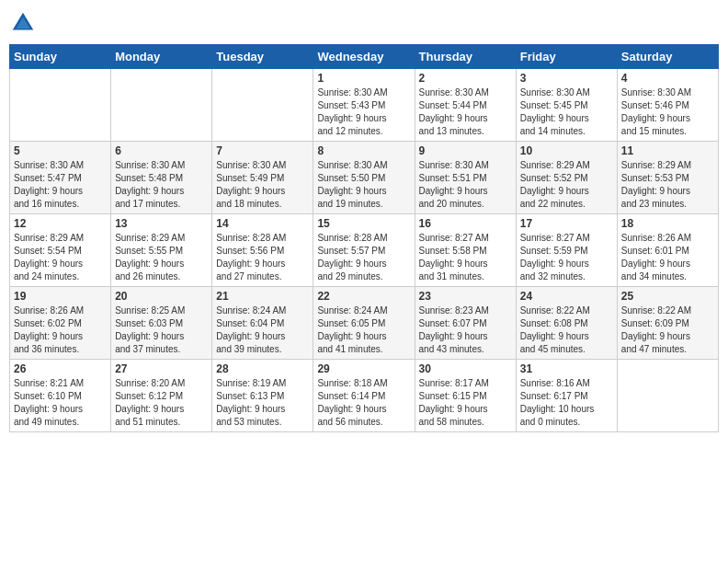  Describe the element at coordinates (263, 250) in the screenshot. I see `calendar-cell: 14Sunrise: 8:28 AM Sunset: 5:56 PM Dayli…` at that location.